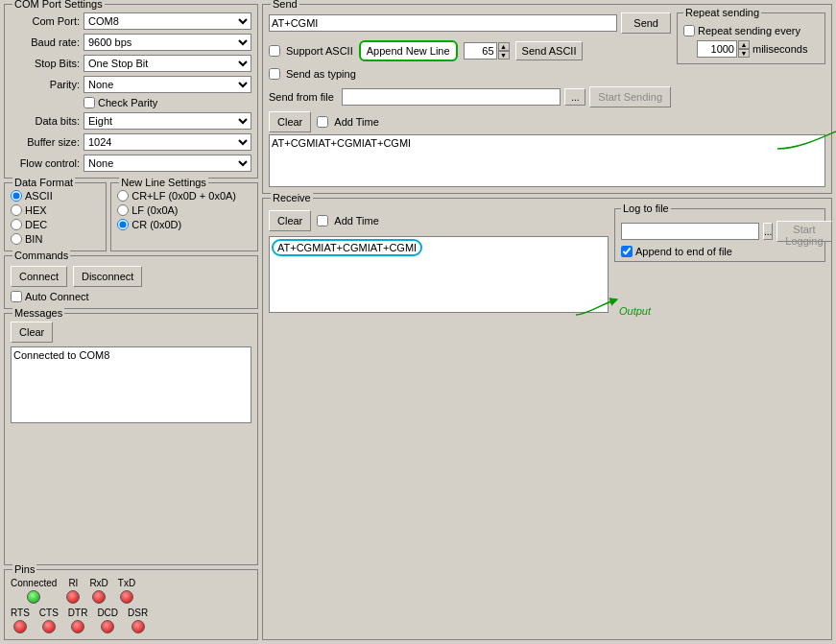 The image size is (836, 644). What do you see at coordinates (184, 225) in the screenshot?
I see `cr-radio-item: CR (0x0D)` at bounding box center [184, 225].